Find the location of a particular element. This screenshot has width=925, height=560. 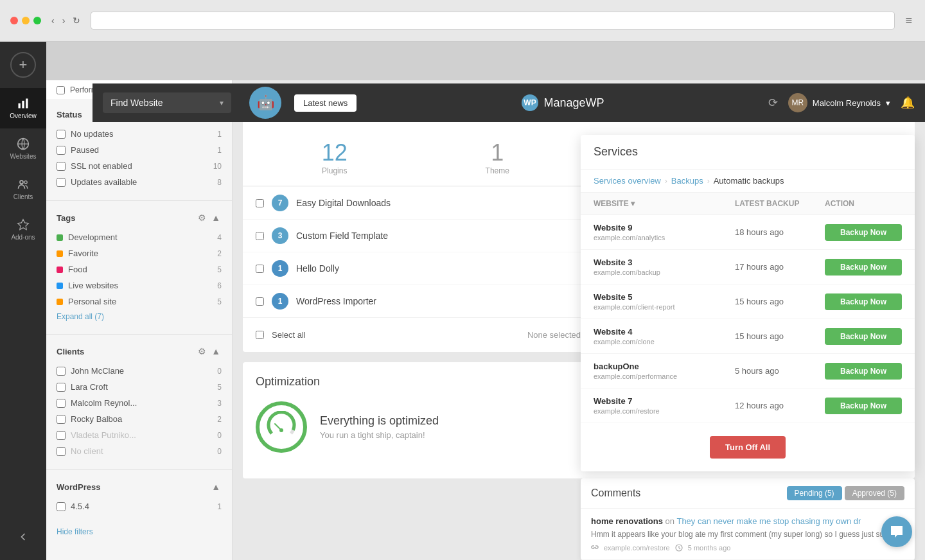

browser-menu-button: ≡ is located at coordinates (908, 21).